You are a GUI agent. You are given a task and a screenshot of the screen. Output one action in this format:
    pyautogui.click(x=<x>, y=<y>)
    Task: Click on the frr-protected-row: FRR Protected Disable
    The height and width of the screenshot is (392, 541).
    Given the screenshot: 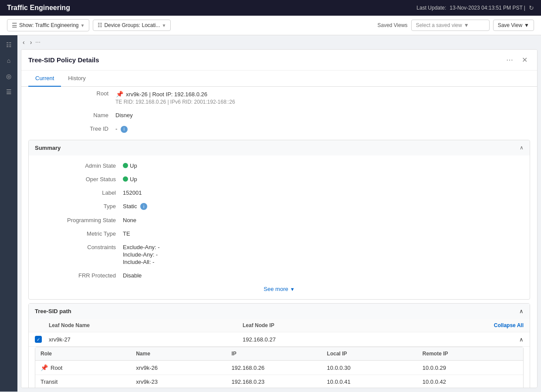 What is the action you would take?
    pyautogui.click(x=279, y=275)
    